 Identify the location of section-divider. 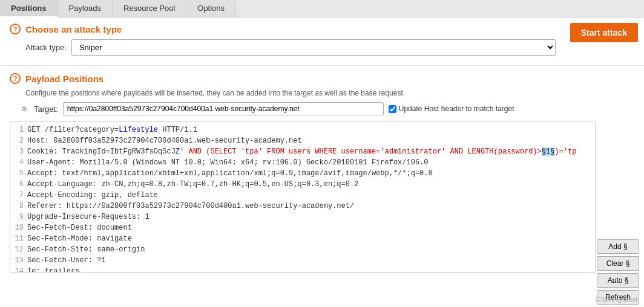
(322, 65).